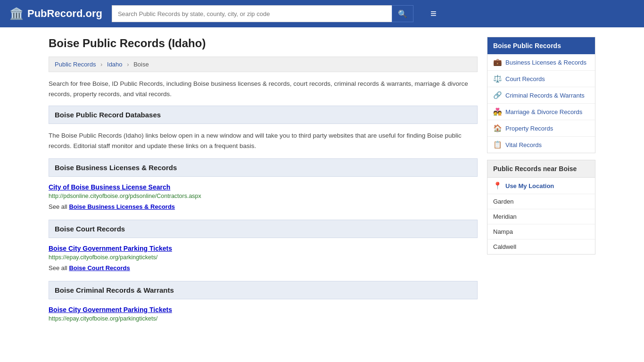  I want to click on sidebar-item-court-label: Court Records, so click(525, 79).